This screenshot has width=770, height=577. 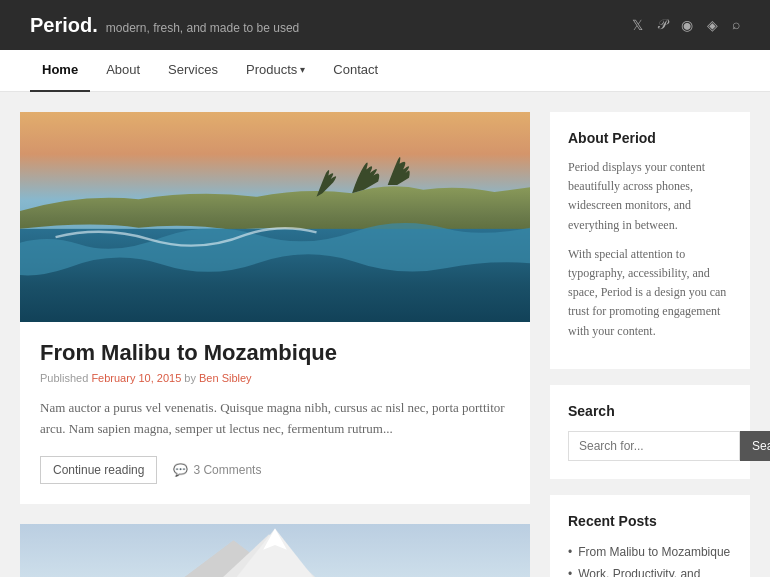 I want to click on continue-reading-button-1: Continue reading, so click(x=98, y=470).